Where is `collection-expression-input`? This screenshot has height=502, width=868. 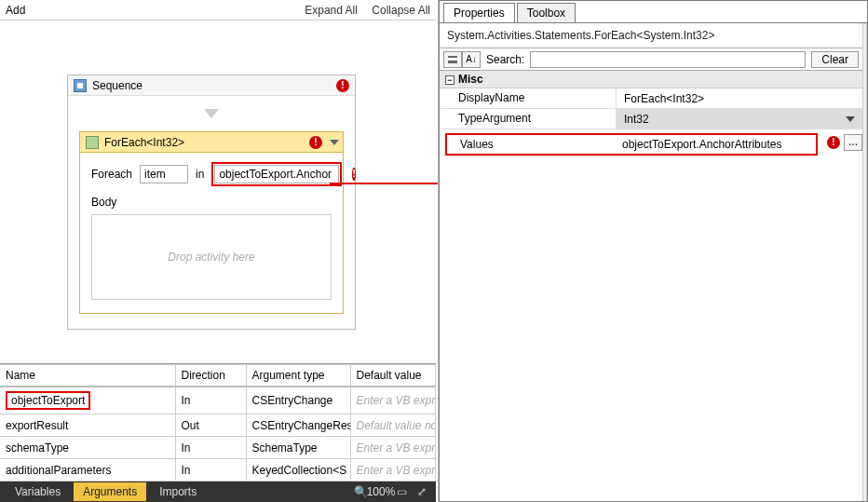
collection-expression-input is located at coordinates (277, 174).